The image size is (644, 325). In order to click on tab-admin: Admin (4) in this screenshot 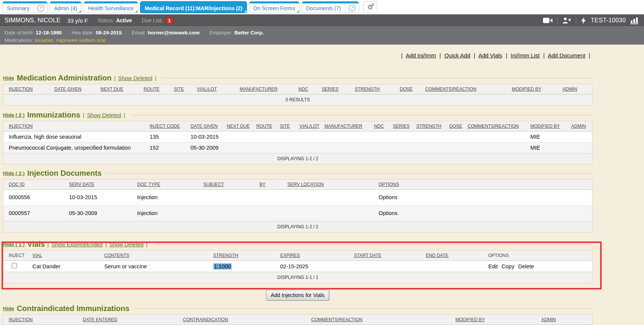, I will do `click(66, 7)`.